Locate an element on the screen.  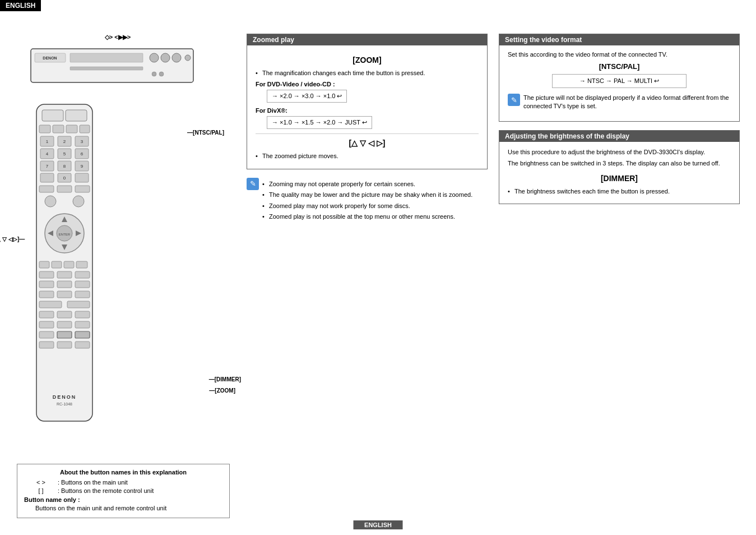
zoom-notes: ✎ Zooming may not operate properly for c… is located at coordinates (367, 201).